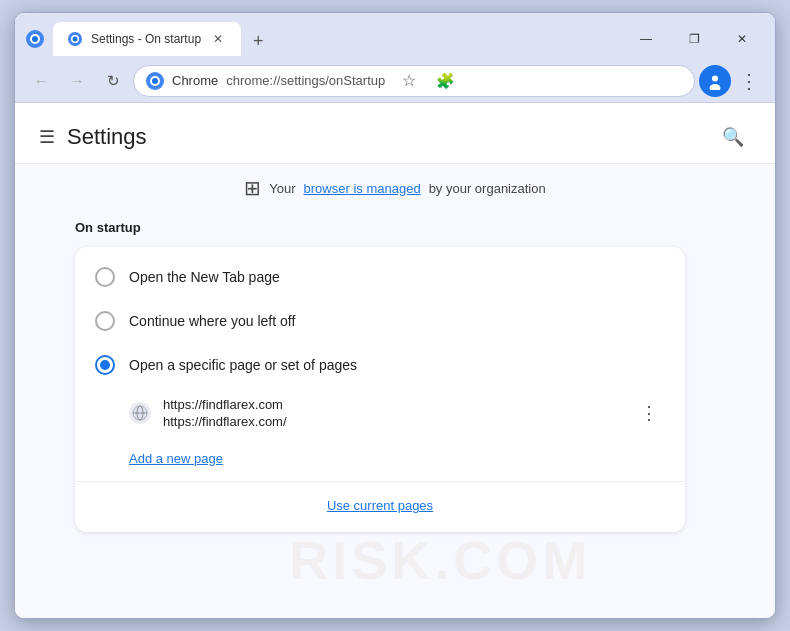 The height and width of the screenshot is (631, 790). I want to click on title-bar-left, so click(35, 39).